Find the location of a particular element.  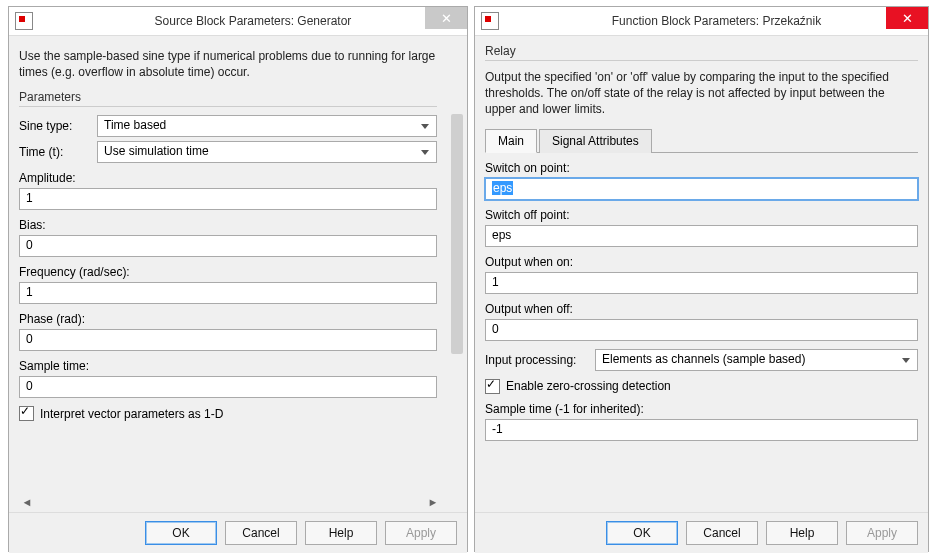

zero-crossing-checkbox is located at coordinates (492, 386).